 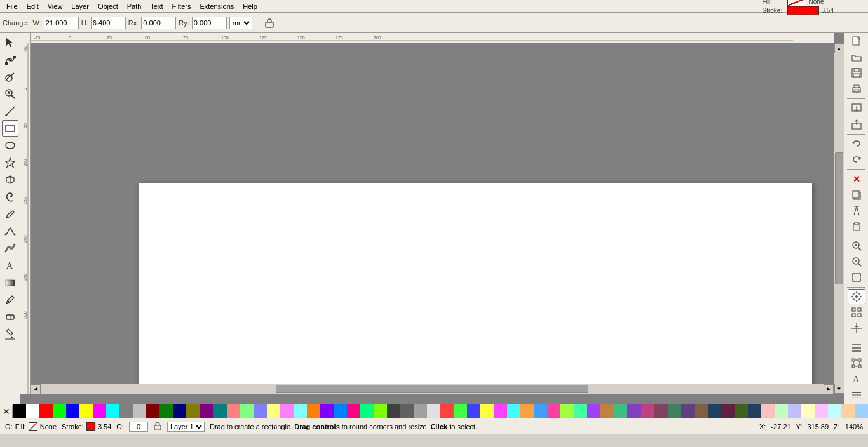 What do you see at coordinates (269, 23) in the screenshot?
I see `lock-aspect-btn` at bounding box center [269, 23].